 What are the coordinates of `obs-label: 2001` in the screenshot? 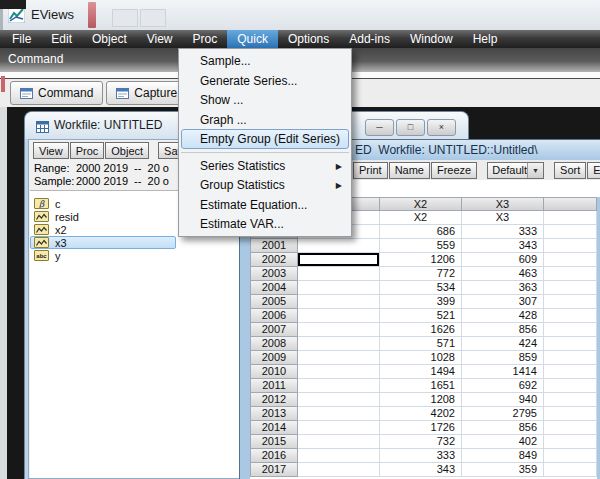 It's located at (274, 246).